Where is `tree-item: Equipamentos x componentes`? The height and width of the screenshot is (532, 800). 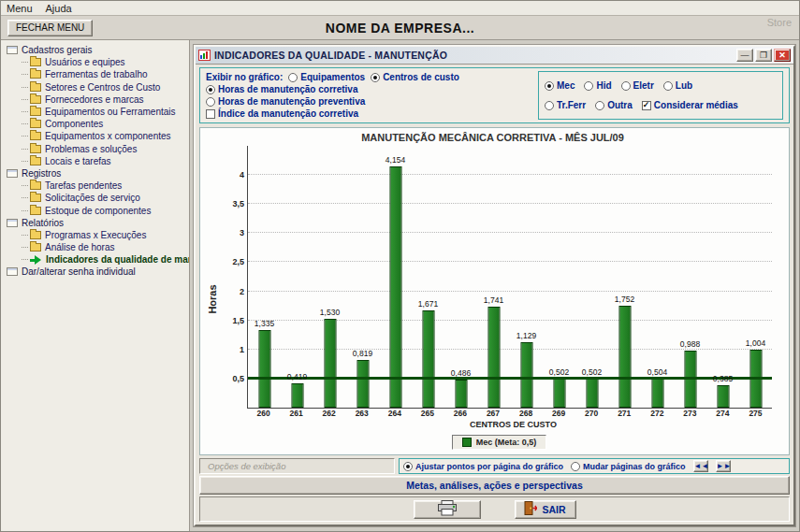 tree-item: Equipamentos x componentes is located at coordinates (95, 137).